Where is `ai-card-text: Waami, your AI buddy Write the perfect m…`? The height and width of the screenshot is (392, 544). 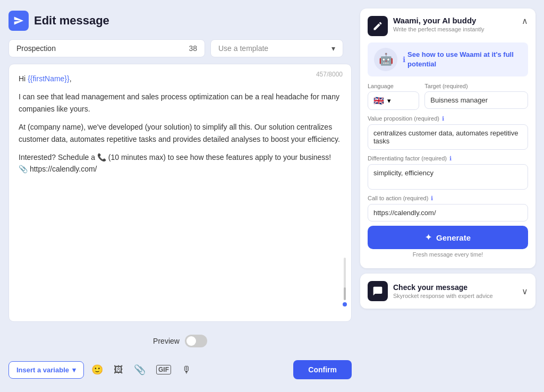
ai-card-text: Waami, your AI buddy Write the perfect m… is located at coordinates (439, 24).